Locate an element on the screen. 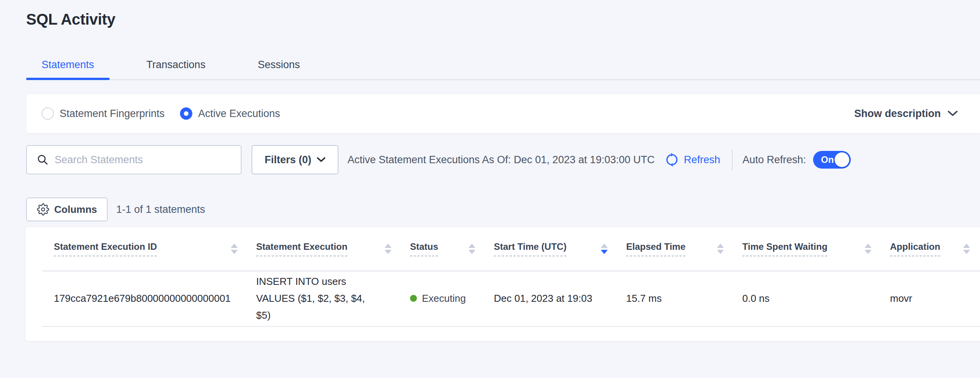 This screenshot has height=378, width=980. radio-label: Active Executions is located at coordinates (239, 114).